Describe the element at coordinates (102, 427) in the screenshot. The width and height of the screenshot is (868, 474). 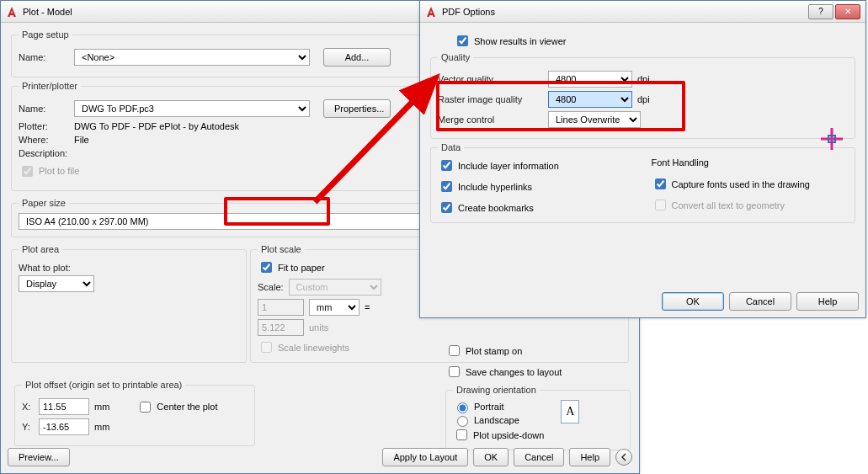
I see `offset-y-mm: mm` at that location.